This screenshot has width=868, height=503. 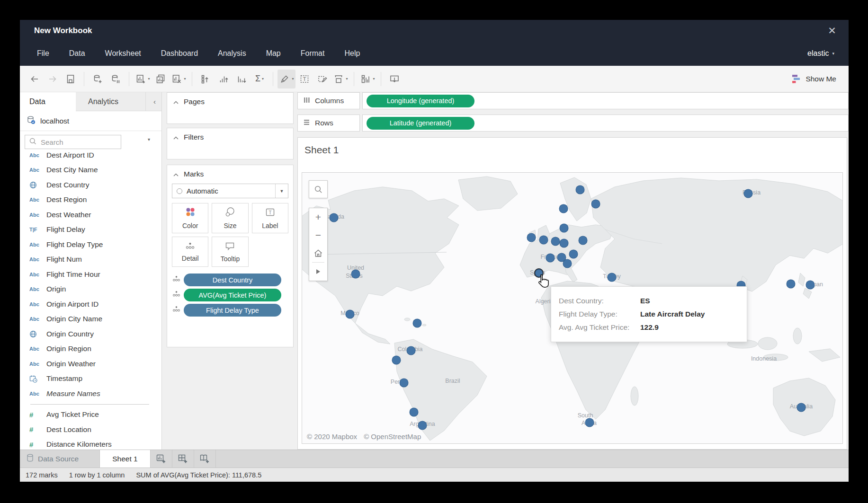 What do you see at coordinates (77, 53) in the screenshot?
I see `menu-data: Data` at bounding box center [77, 53].